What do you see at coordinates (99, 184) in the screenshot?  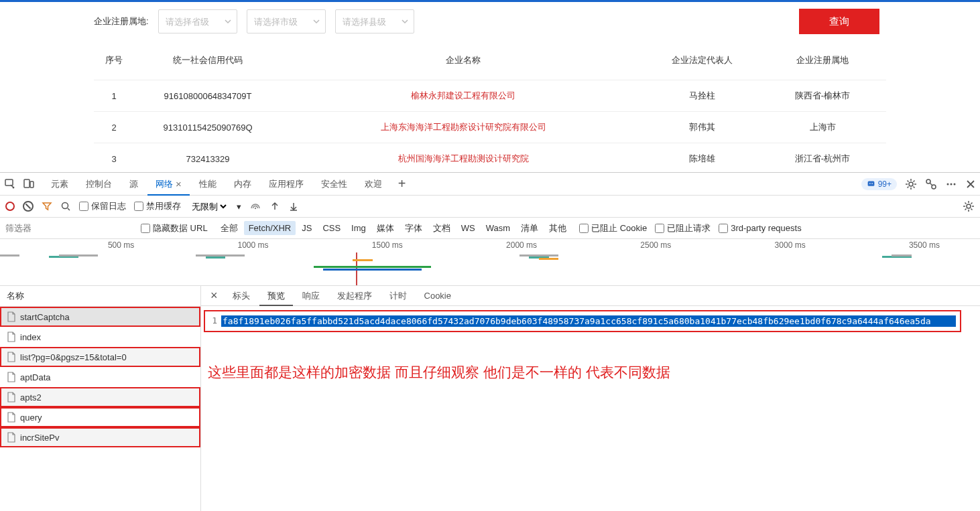 I see `devtools-tab: 控制台` at bounding box center [99, 184].